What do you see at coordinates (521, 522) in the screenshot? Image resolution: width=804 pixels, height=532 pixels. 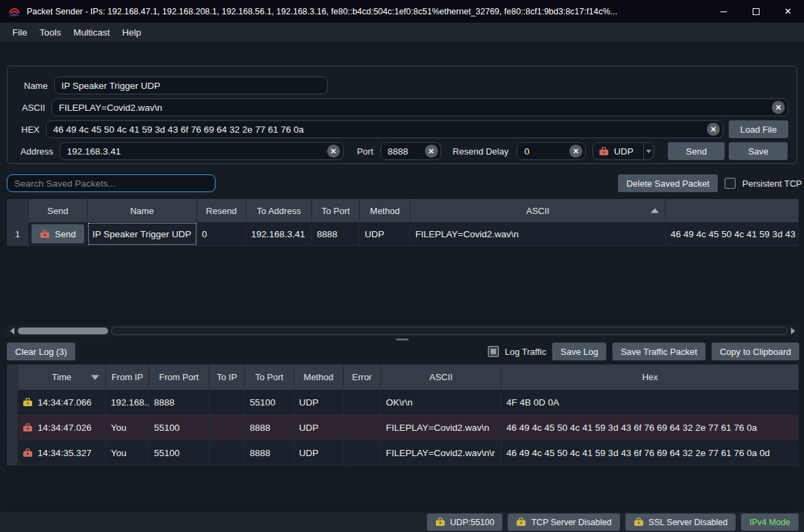 I see `tcp-server-icon` at bounding box center [521, 522].